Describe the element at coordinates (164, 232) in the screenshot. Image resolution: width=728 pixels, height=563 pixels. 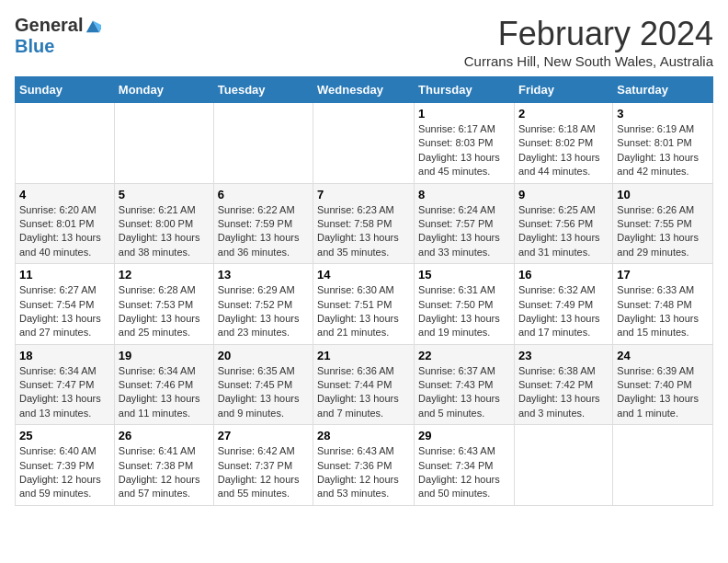
I see `day-info: Sunrise: 6:21 AM Sunset: 8:00 PM Dayligh…` at that location.